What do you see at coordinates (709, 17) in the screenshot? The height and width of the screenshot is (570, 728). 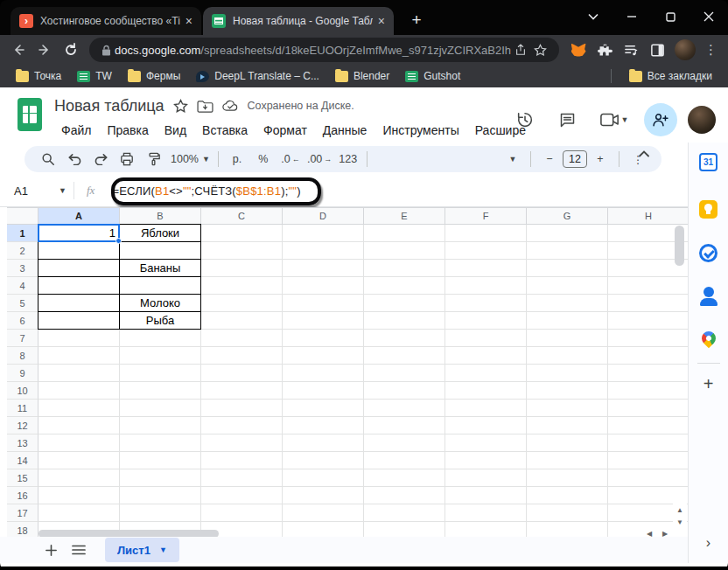 I see `window-close-button` at bounding box center [709, 17].